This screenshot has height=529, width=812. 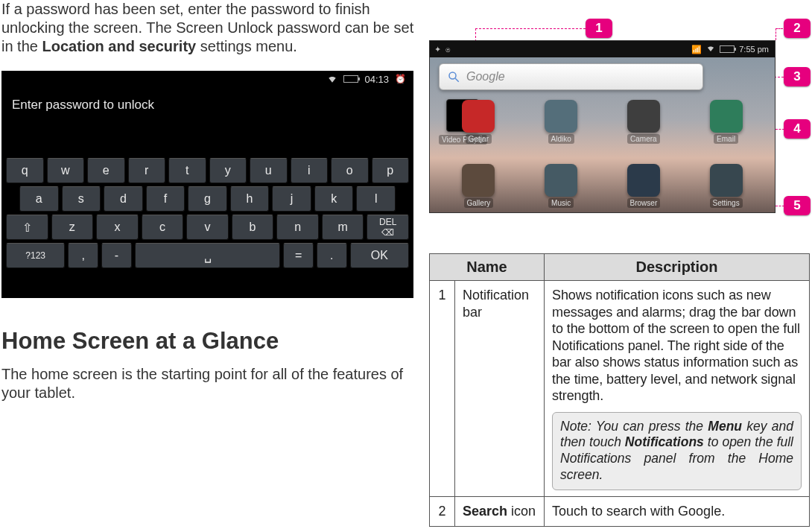 What do you see at coordinates (377, 79) in the screenshot?
I see `unlock-time: 04:13` at bounding box center [377, 79].